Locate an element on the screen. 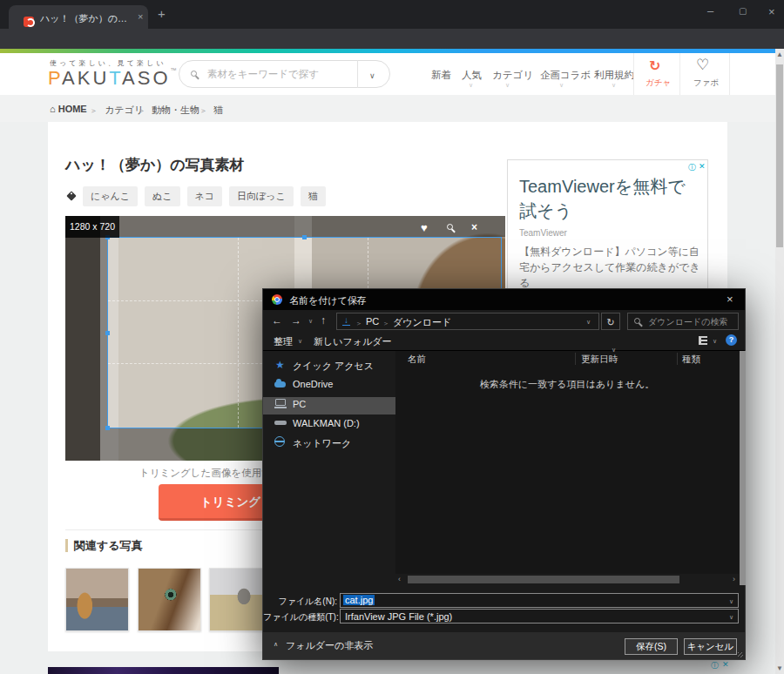 Image resolution: width=784 pixels, height=674 pixels. new-tab-button: + is located at coordinates (162, 14).